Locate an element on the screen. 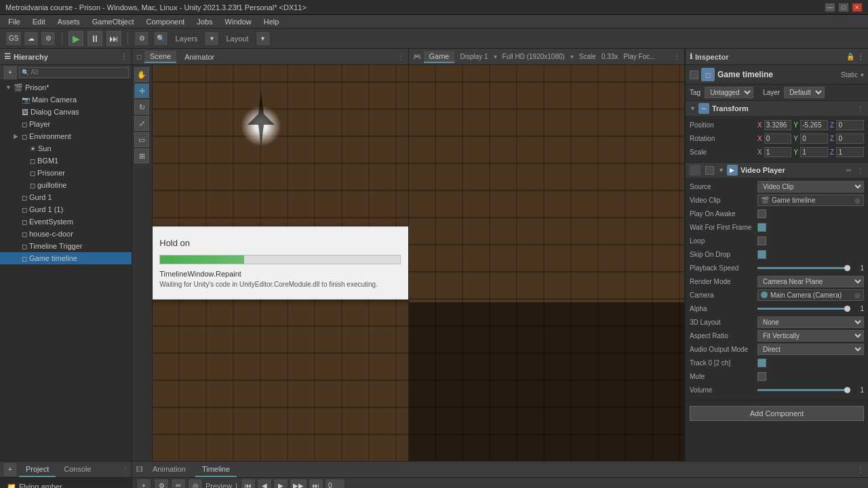 The height and width of the screenshot is (488, 868). move-tool: ✛ is located at coordinates (142, 91).